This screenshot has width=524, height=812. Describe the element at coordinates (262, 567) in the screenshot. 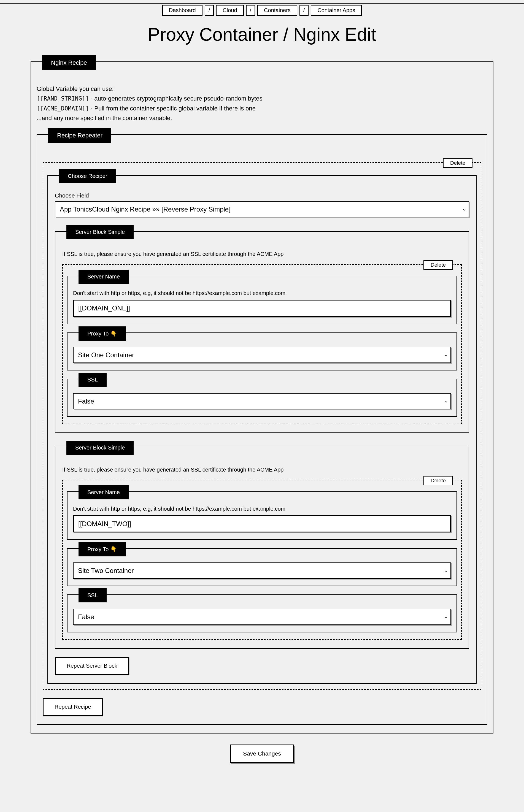

I see `proxy-to-box: Proxy To 👇 Site Two Container` at that location.